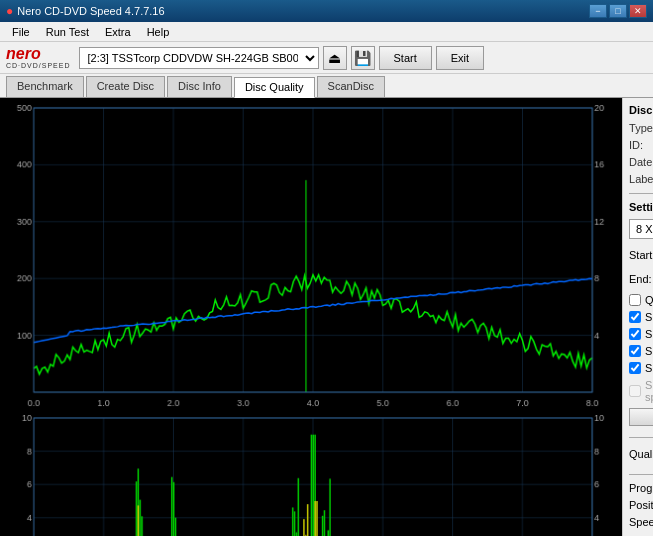 Image resolution: width=653 pixels, height=536 pixels. Describe the element at coordinates (641, 110) in the screenshot. I see `disc-info-title: Disc info` at that location.